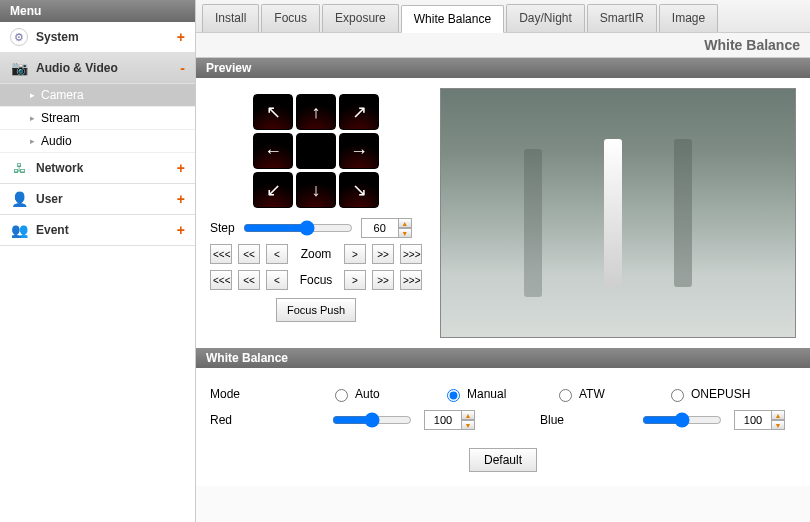 The height and width of the screenshot is (522, 810). Describe the element at coordinates (405, 233) in the screenshot. I see `step-down-button: ▼` at that location.